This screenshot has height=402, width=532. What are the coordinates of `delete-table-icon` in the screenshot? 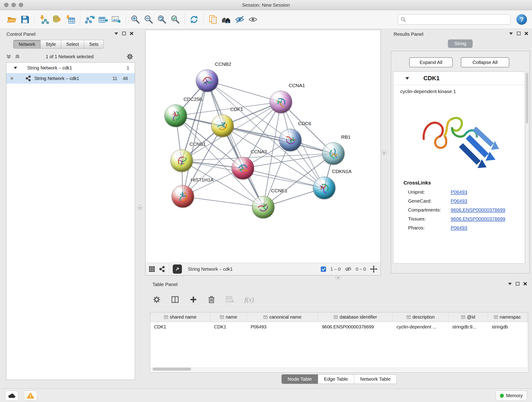 It's located at (230, 300).